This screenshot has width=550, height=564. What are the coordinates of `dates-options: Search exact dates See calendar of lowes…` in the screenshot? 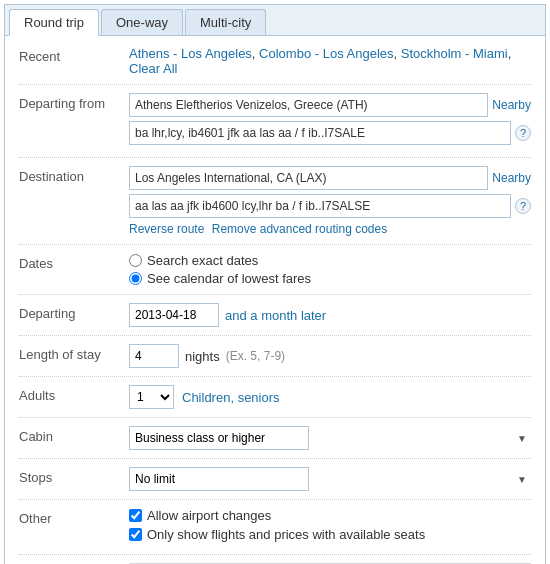 It's located at (330, 270).